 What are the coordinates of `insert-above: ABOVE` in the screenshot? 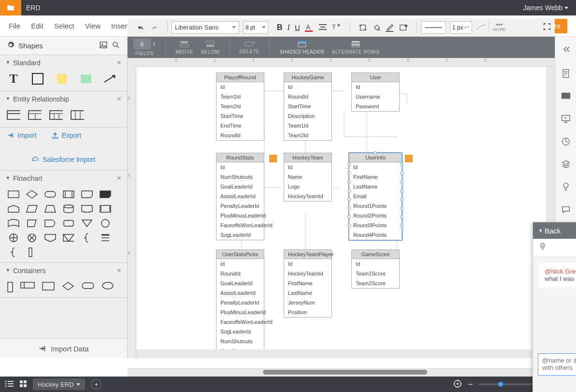 It's located at (185, 47).